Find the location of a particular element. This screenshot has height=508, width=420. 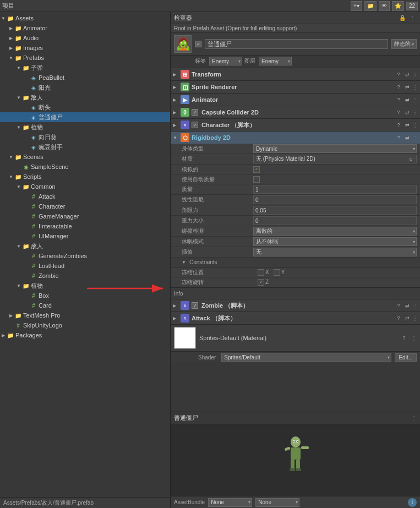

eye-btn: 👁 is located at coordinates (384, 6).